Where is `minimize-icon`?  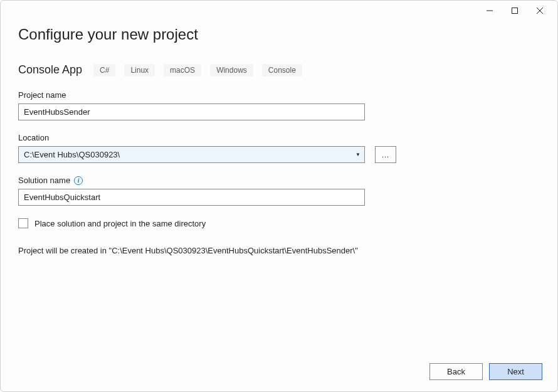
minimize-icon is located at coordinates (490, 11).